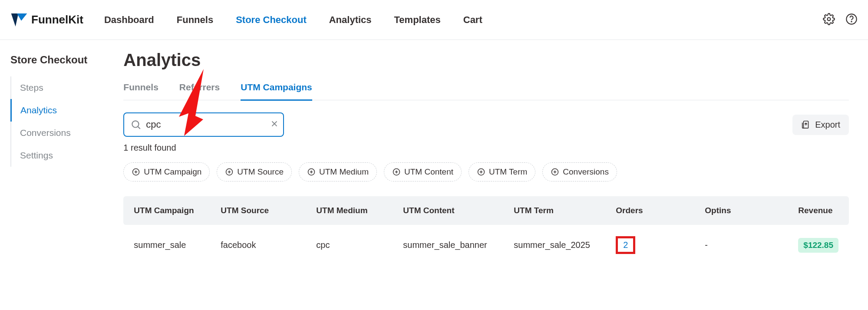  What do you see at coordinates (195, 20) in the screenshot?
I see `nav-funnels: Funnels` at bounding box center [195, 20].